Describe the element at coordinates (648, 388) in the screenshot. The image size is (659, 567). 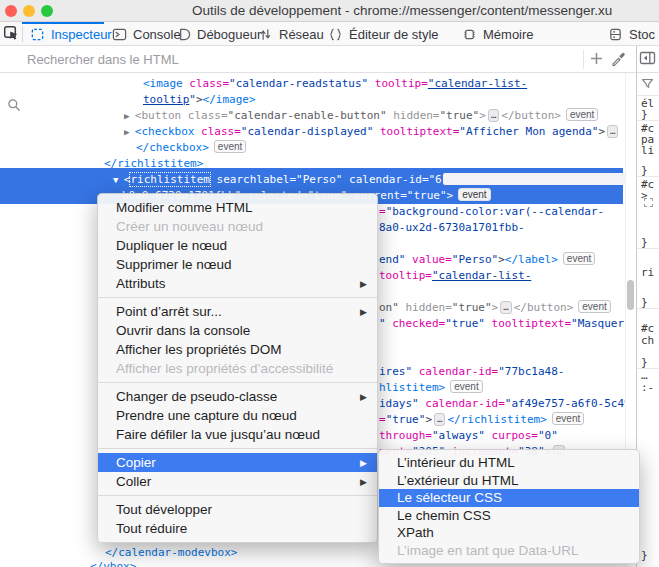
I see `css-rule-fragment: :-` at that location.